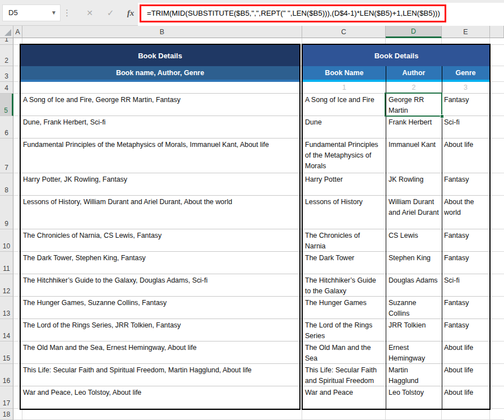 The width and height of the screenshot is (504, 420). I want to click on row-header-1: 1, so click(7, 41).